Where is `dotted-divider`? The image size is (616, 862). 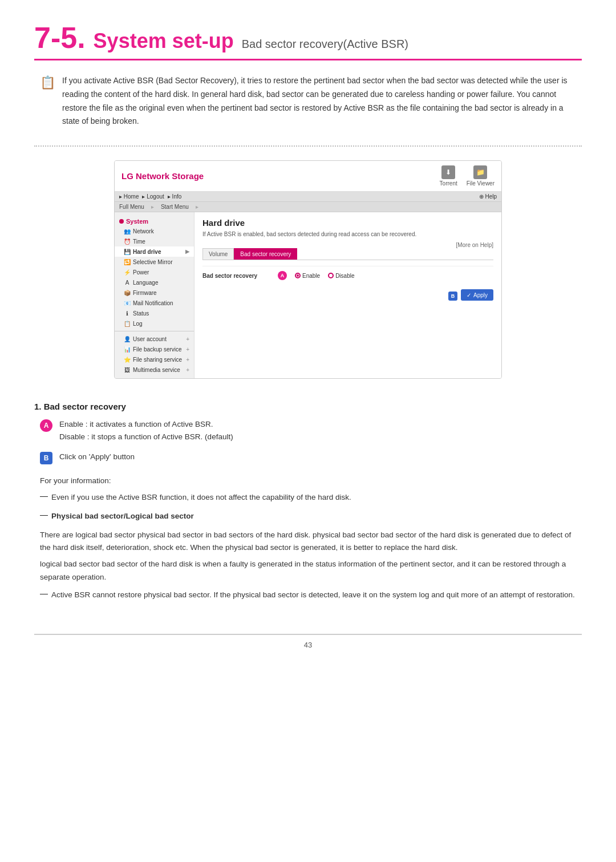 dotted-divider is located at coordinates (308, 146).